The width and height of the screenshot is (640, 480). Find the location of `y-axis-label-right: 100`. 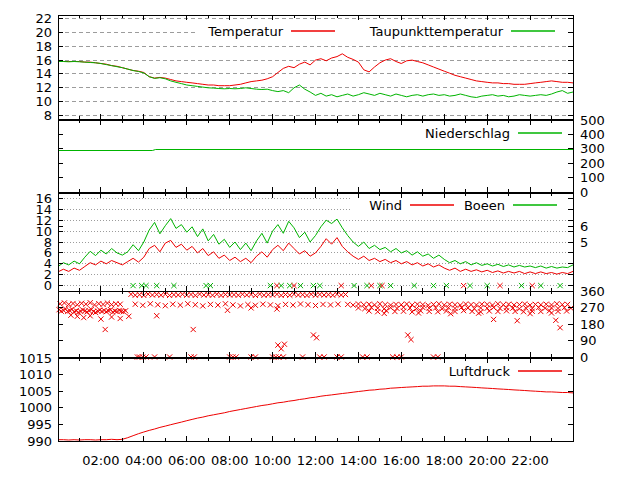

y-axis-label-right: 100 is located at coordinates (592, 178).